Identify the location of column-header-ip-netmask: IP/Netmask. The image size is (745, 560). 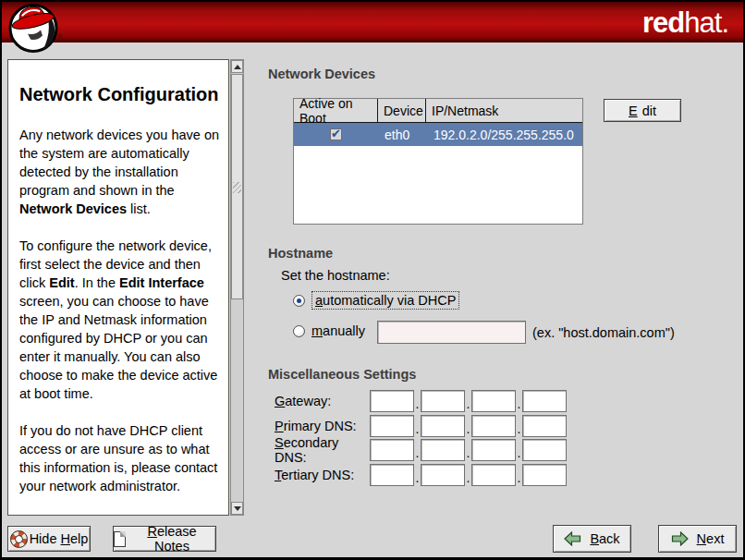
(505, 111).